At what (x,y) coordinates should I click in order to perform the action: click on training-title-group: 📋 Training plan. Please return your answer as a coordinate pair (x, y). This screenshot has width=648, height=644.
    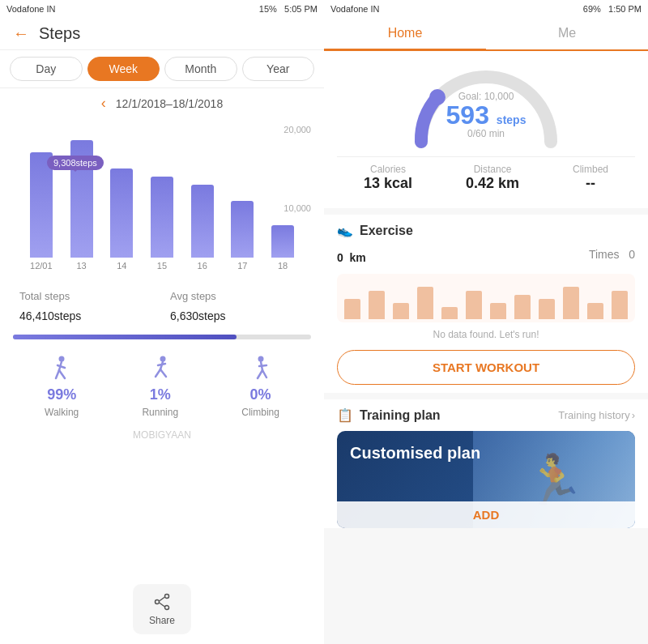
    Looking at the image, I should click on (389, 415).